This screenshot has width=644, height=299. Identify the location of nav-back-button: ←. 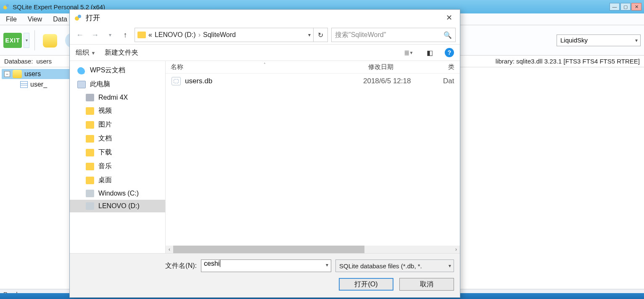
(80, 35).